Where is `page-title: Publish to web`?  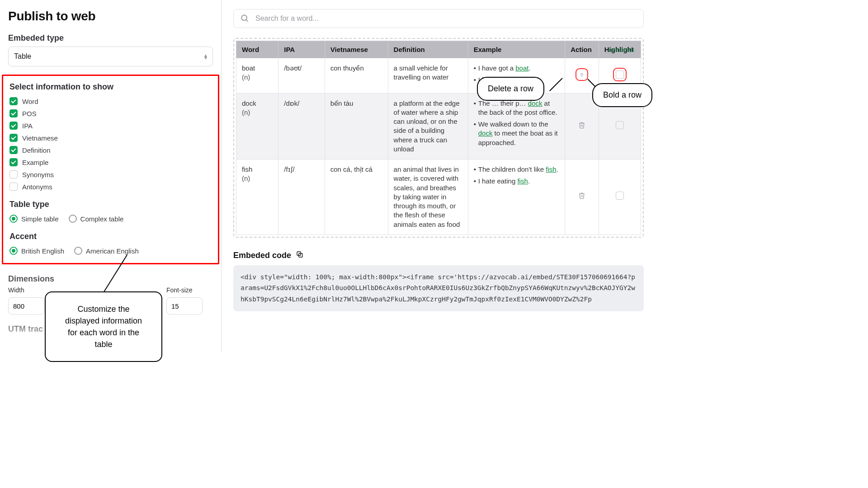 page-title: Publish to web is located at coordinates (110, 16).